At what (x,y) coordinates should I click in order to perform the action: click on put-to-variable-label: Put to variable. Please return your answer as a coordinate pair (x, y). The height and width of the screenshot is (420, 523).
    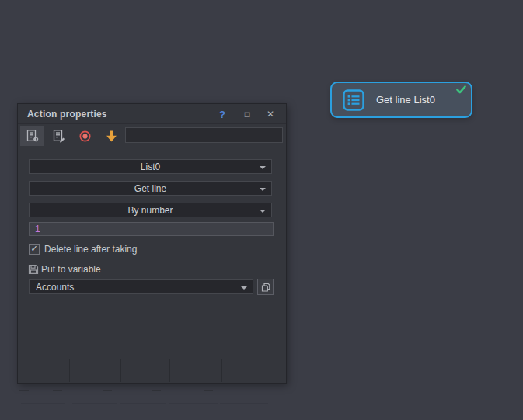
    Looking at the image, I should click on (71, 269).